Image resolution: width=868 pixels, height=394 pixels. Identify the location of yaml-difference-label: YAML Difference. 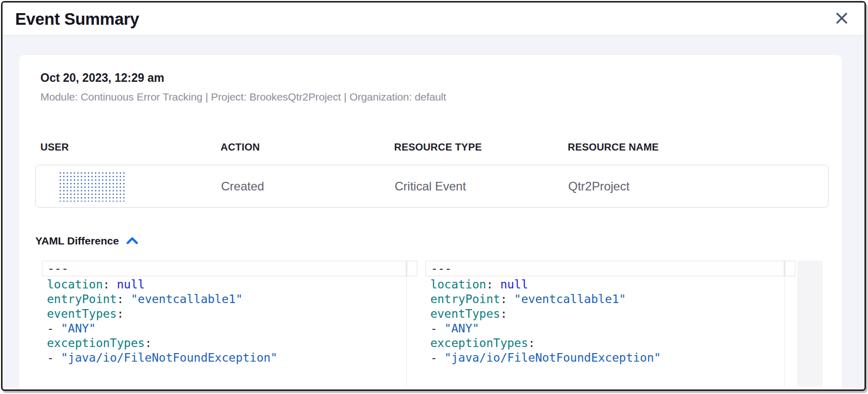
(77, 241).